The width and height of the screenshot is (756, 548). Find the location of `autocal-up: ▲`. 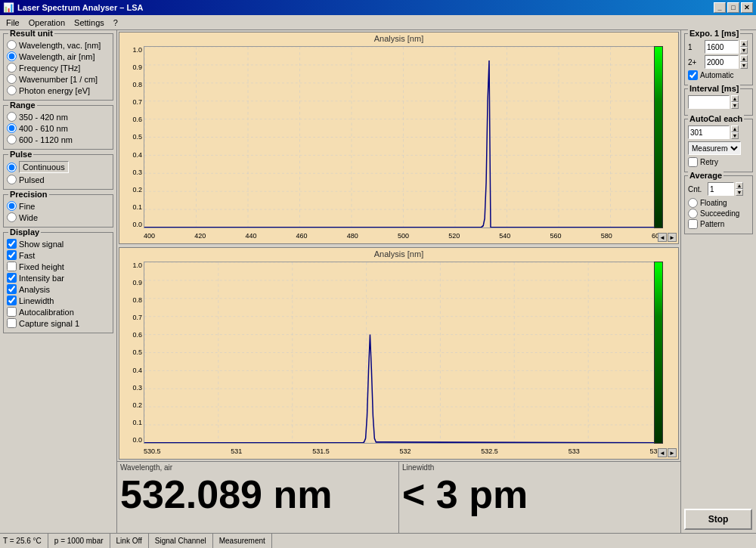

autocal-up: ▲ is located at coordinates (735, 128).